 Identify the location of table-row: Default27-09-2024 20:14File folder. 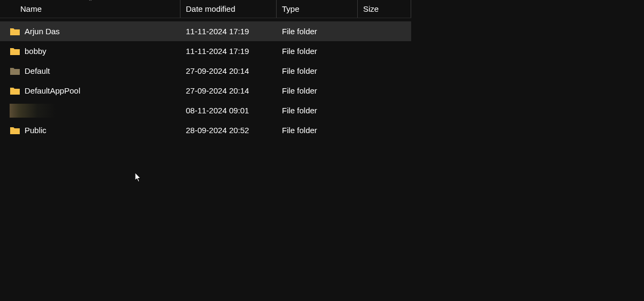
(206, 71).